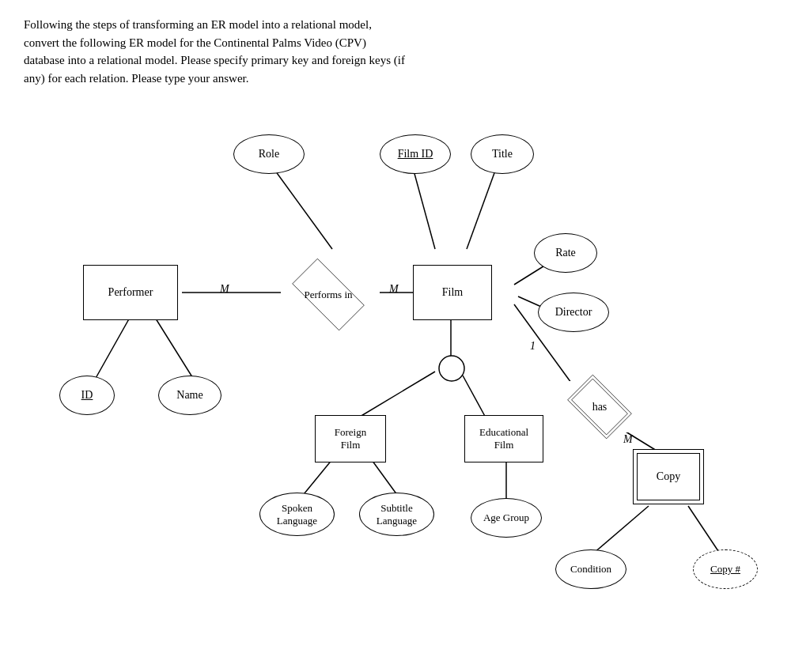  What do you see at coordinates (394, 289) in the screenshot?
I see `label-m2: M` at bounding box center [394, 289].